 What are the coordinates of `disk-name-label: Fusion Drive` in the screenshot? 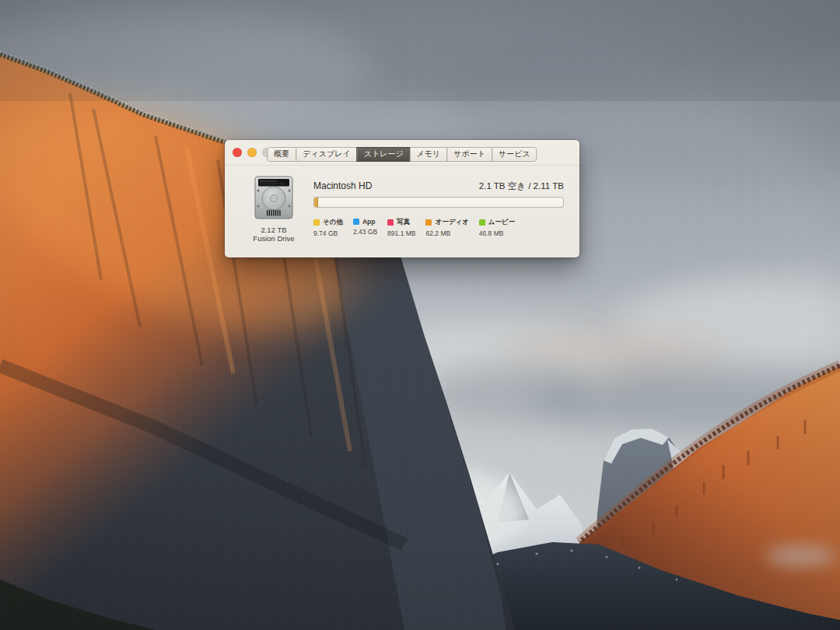 It's located at (274, 238).